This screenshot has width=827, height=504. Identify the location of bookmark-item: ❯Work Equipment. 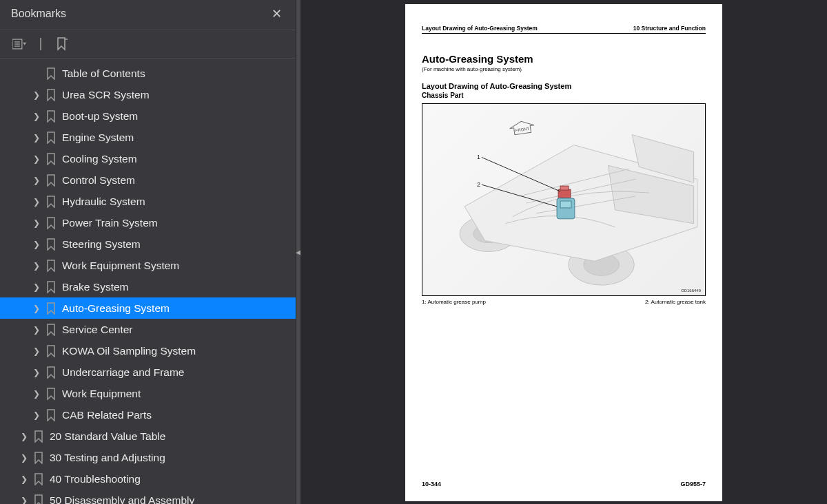
(147, 394).